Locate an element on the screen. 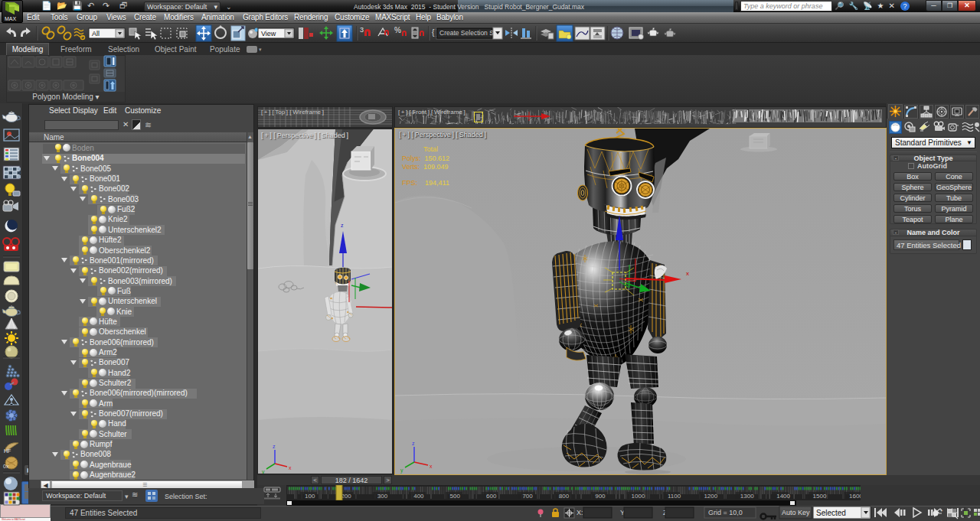  svg-text: All is located at coordinates (96, 34).